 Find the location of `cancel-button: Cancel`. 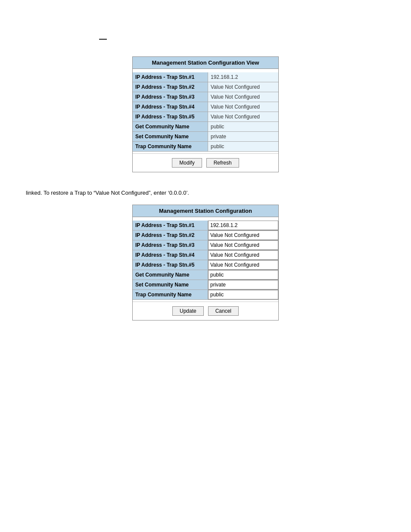

cancel-button: Cancel is located at coordinates (223, 311).